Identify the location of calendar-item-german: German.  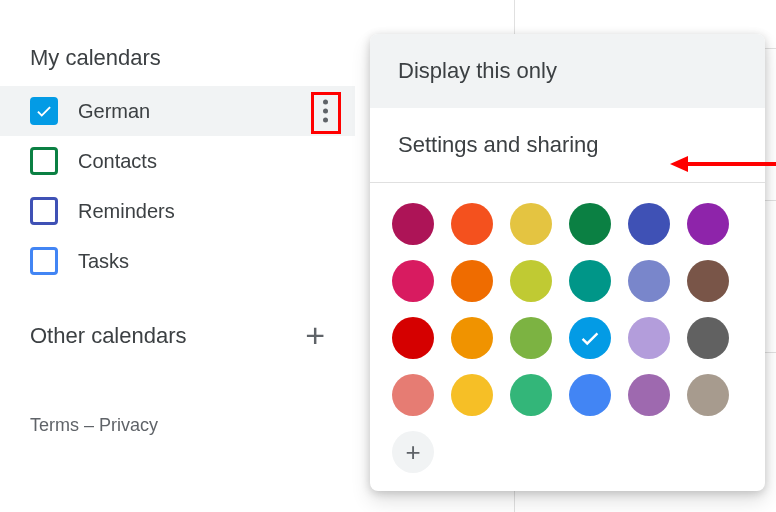
(178, 111).